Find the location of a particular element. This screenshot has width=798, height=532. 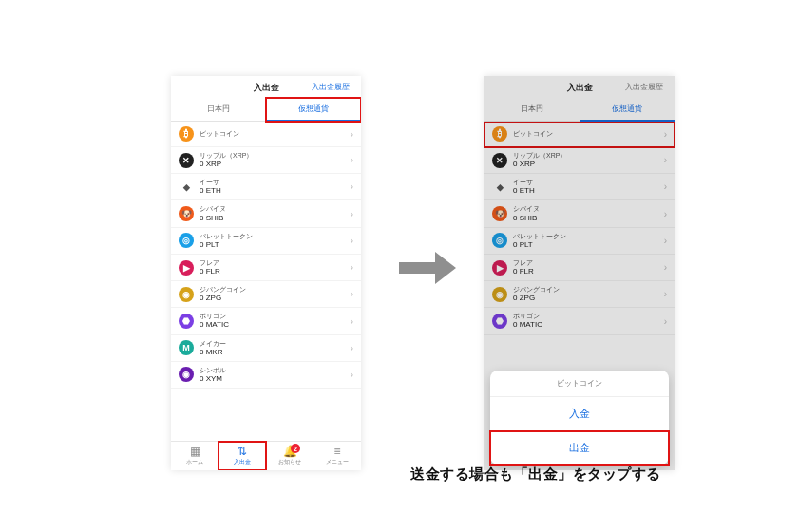

bottom-tabbar: ▦ホーム⇅入出金🔔お知らせ2≡メニュー is located at coordinates (266, 456).